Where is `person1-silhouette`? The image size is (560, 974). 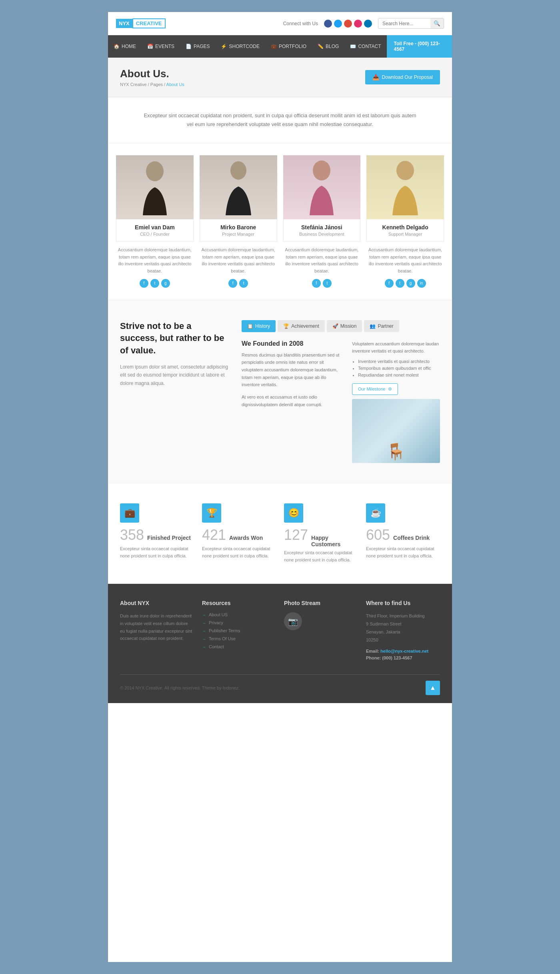 person1-silhouette is located at coordinates (155, 187).